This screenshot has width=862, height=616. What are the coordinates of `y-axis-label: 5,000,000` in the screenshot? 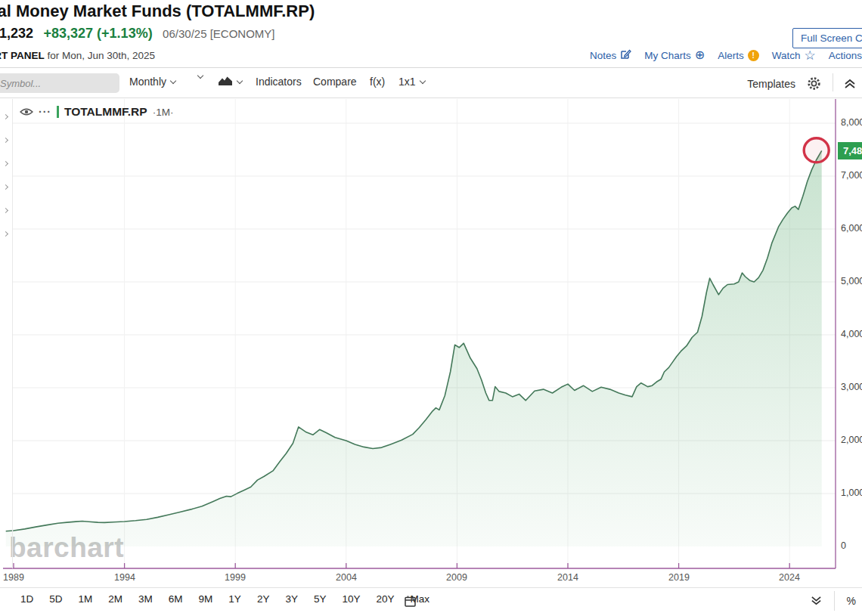 It's located at (851, 281).